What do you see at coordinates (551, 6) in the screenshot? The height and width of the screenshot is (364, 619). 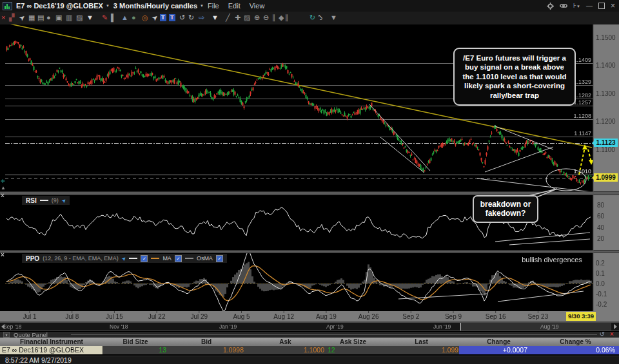 I see `gear-icon` at bounding box center [551, 6].